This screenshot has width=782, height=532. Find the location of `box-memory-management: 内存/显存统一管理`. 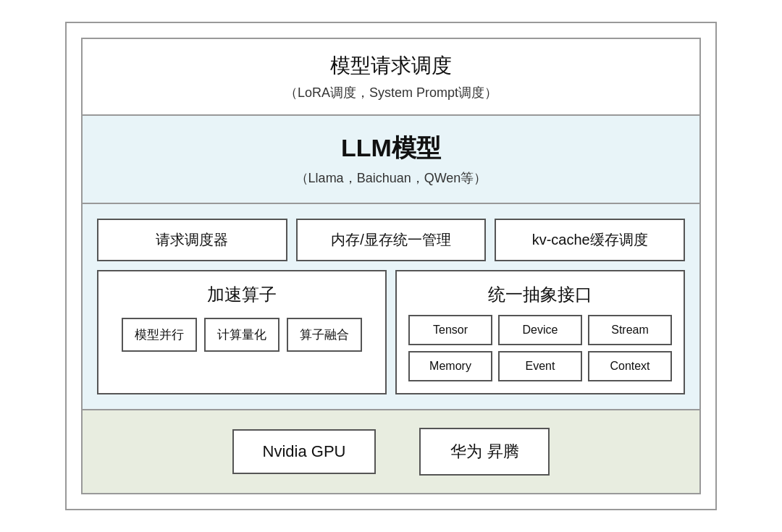

box-memory-management: 内存/显存统一管理 is located at coordinates (391, 240).